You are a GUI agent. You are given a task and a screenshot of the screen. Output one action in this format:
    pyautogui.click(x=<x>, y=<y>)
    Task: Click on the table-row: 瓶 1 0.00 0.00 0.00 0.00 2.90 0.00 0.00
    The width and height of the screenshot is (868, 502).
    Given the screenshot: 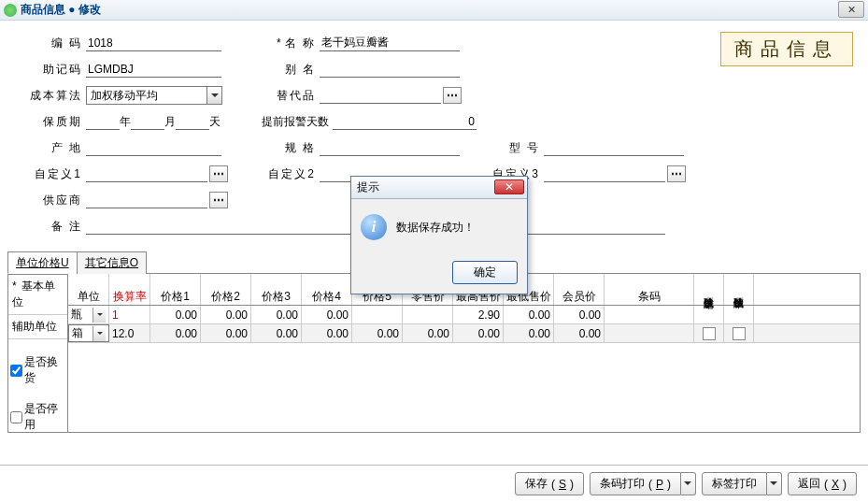 What is the action you would take?
    pyautogui.click(x=463, y=315)
    